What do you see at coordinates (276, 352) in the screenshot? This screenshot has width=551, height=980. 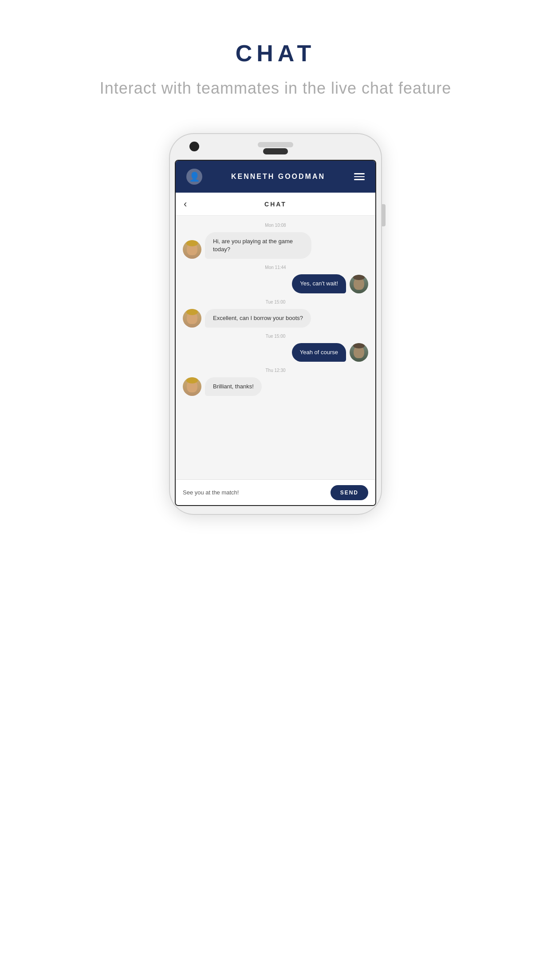 I see `message-row: Yeah of course` at bounding box center [276, 352].